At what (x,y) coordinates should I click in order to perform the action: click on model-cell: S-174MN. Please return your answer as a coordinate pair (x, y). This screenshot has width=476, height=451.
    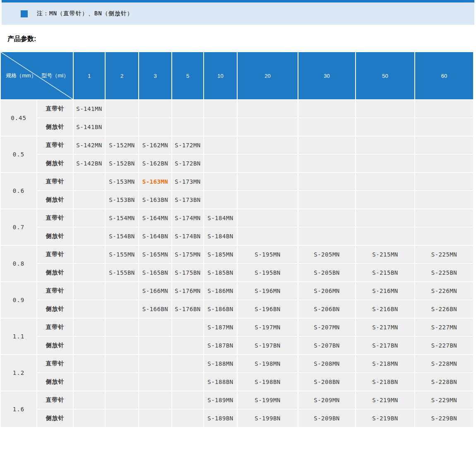
    Looking at the image, I should click on (188, 218).